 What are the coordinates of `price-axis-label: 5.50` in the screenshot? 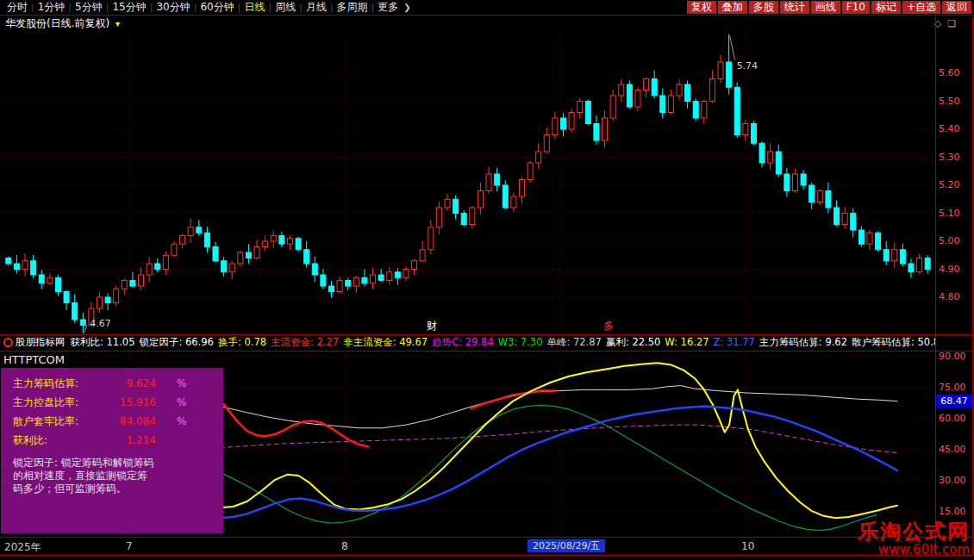 It's located at (950, 102).